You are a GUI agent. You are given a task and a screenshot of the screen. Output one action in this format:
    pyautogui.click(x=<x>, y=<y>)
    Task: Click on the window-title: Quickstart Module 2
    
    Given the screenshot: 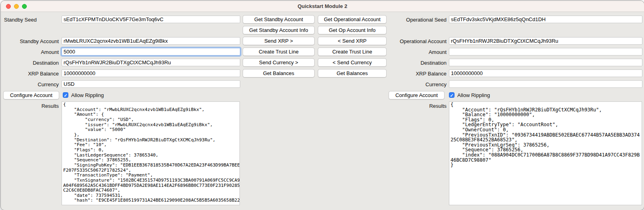 What is the action you would take?
    pyautogui.click(x=322, y=6)
    